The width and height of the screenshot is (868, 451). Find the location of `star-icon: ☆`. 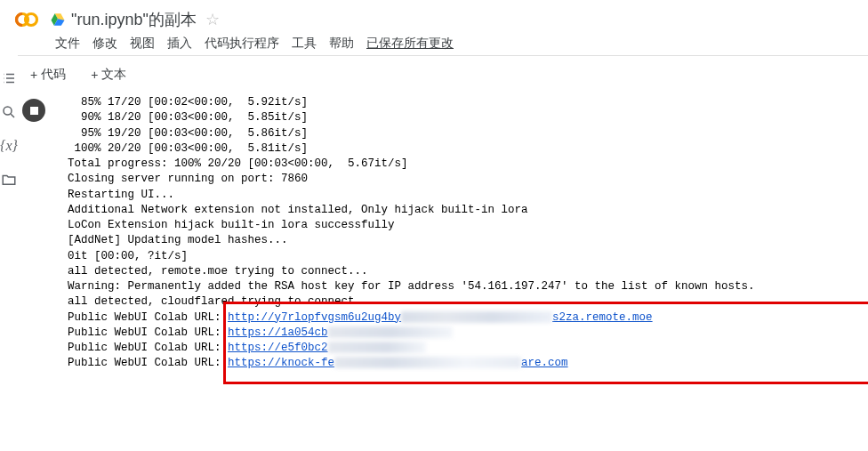

star-icon: ☆ is located at coordinates (213, 20).